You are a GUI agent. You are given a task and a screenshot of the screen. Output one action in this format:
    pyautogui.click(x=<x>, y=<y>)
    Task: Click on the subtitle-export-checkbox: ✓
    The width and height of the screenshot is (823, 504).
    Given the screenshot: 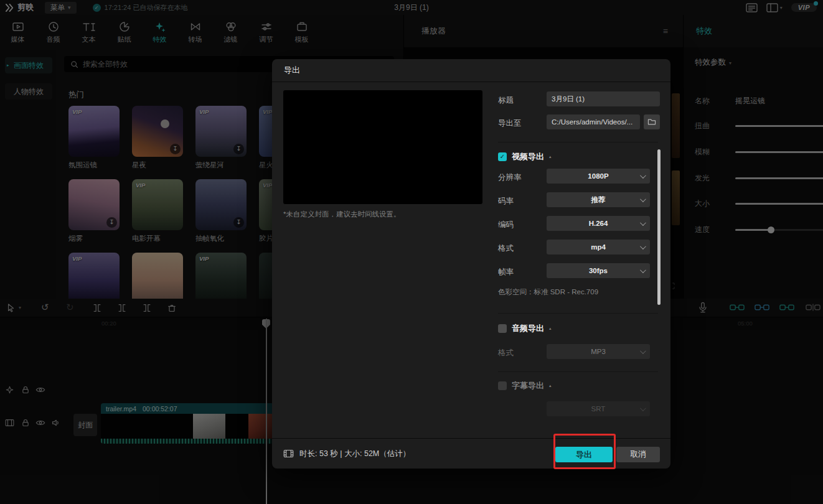 What is the action you would take?
    pyautogui.click(x=502, y=386)
    